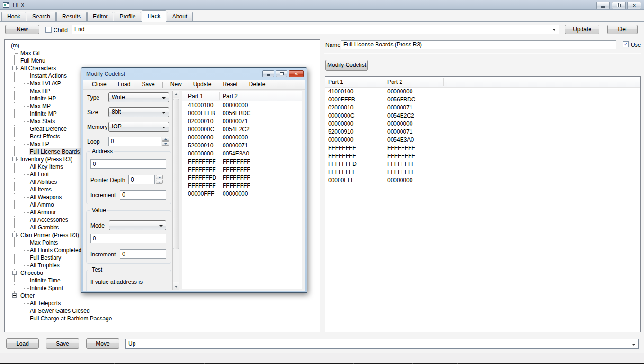 The height and width of the screenshot is (364, 644). I want to click on value-increment-input: 0, so click(143, 254).